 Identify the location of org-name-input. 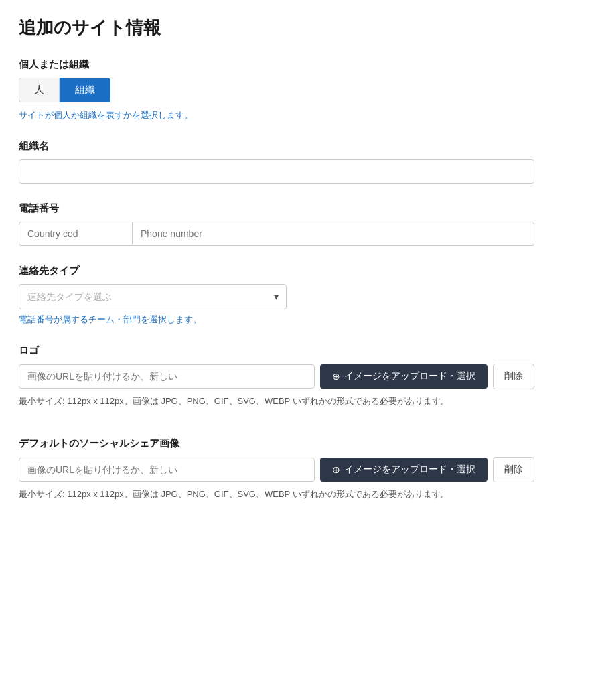
(277, 171).